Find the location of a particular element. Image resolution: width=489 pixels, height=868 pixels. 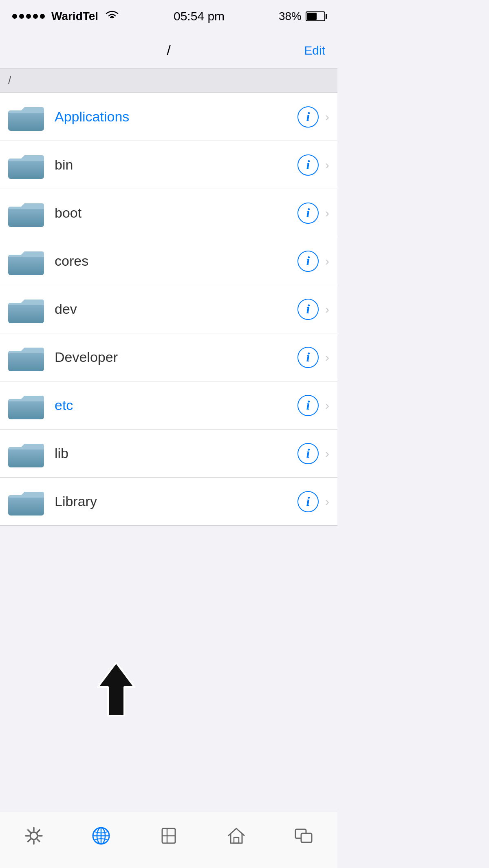

nav-title: / is located at coordinates (169, 51).